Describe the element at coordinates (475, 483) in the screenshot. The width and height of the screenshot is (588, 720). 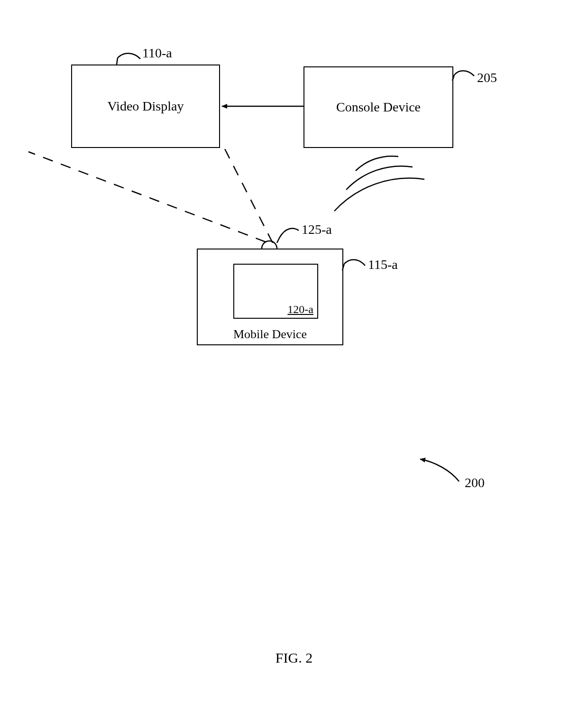
I see `ref-overall: 200` at that location.